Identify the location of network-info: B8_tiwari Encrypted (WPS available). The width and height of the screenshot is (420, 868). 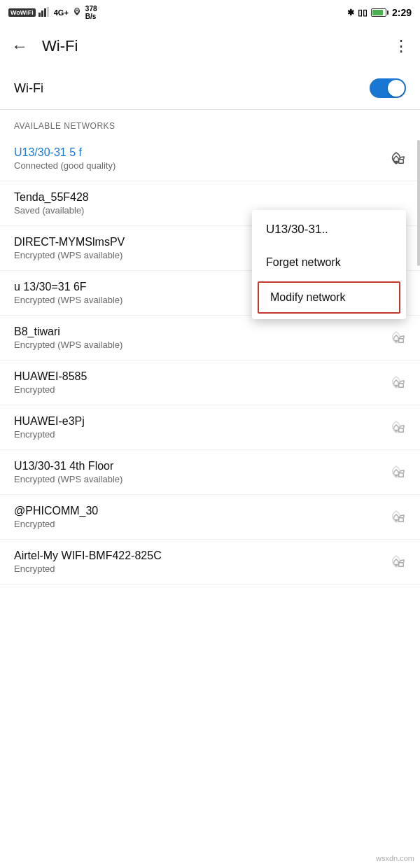
(197, 337).